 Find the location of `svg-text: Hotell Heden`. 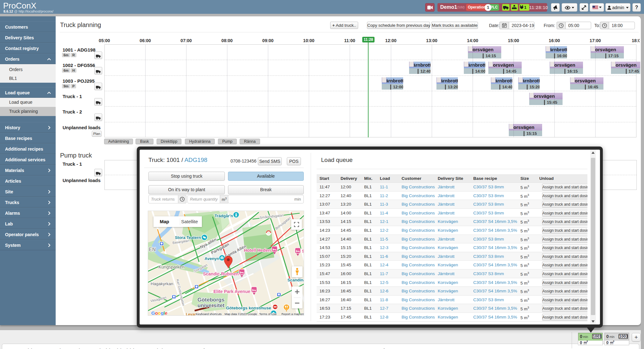

svg-text: Hotell Heden is located at coordinates (257, 250).